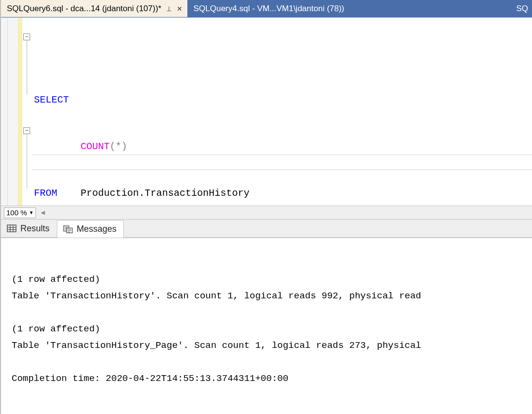 The width and height of the screenshot is (532, 414). What do you see at coordinates (20, 213) in the screenshot?
I see `zoom-dropdown: 100 % ▼` at bounding box center [20, 213].